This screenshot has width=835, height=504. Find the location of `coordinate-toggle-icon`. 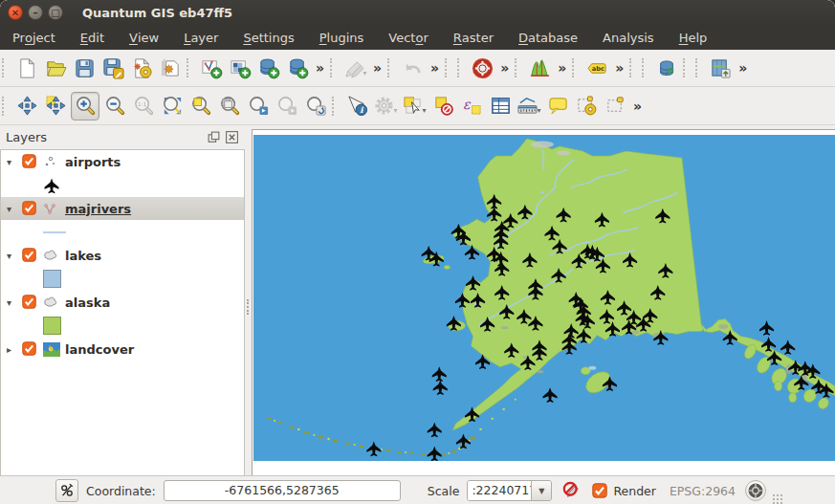

coordinate-toggle-icon is located at coordinates (67, 491).